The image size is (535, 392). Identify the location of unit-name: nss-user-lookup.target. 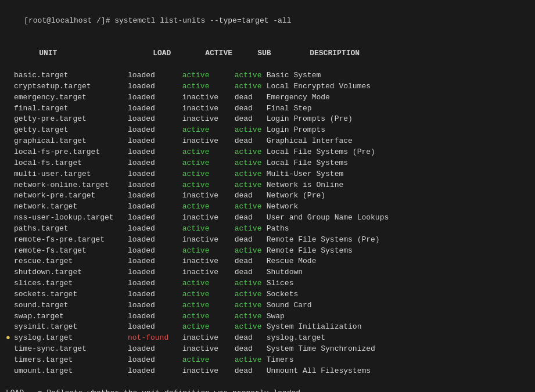
(71, 218).